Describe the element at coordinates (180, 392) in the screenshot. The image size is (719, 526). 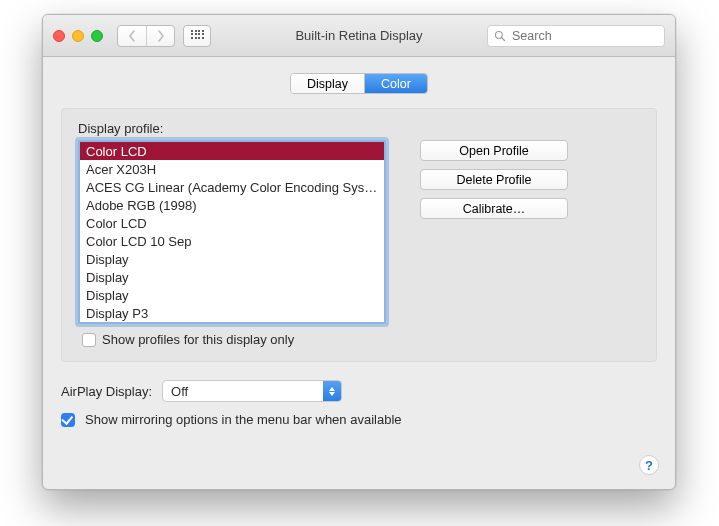
I see `airplay-value: Off` at that location.